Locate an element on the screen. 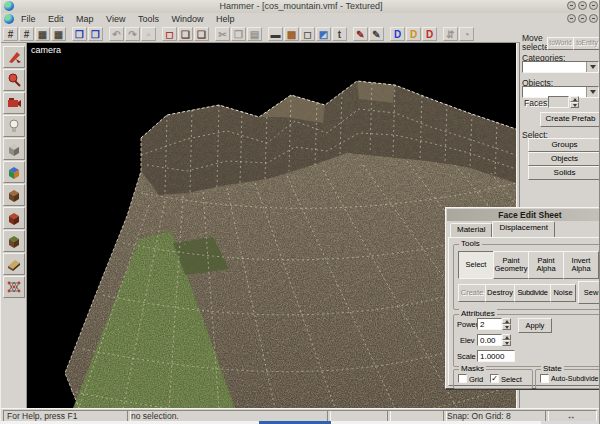  entity-tool-icon is located at coordinates (14, 126).